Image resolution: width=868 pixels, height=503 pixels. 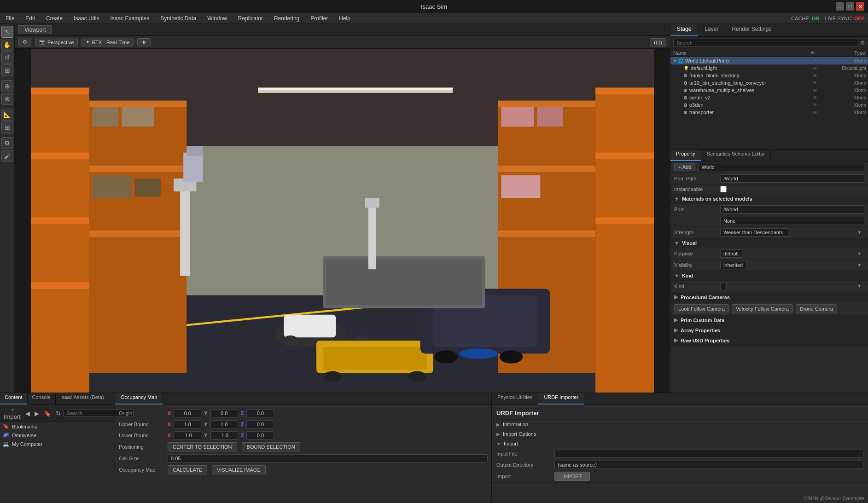 What do you see at coordinates (37, 413) in the screenshot?
I see `forward-button: ▶` at bounding box center [37, 413].